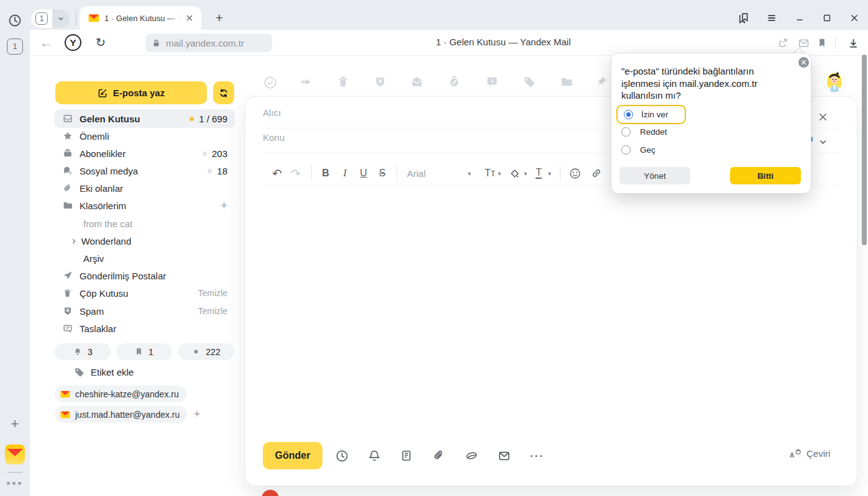 The height and width of the screenshot is (496, 868). What do you see at coordinates (342, 456) in the screenshot?
I see `schedule-send-icon` at bounding box center [342, 456].